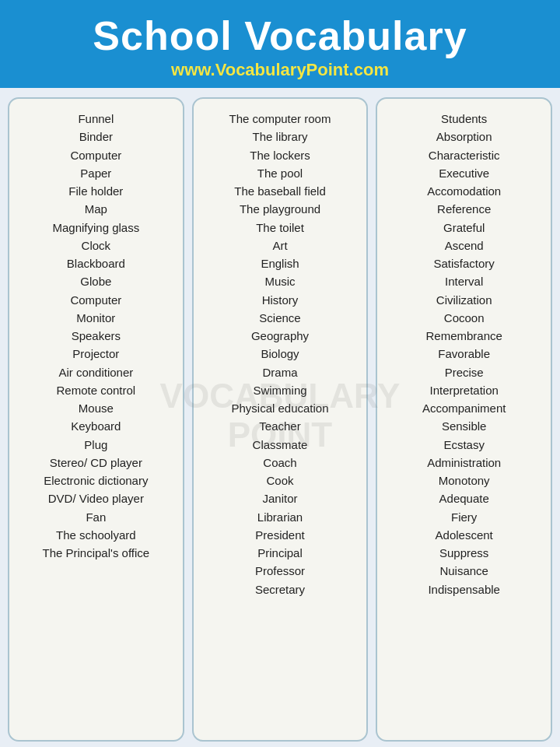 The height and width of the screenshot is (747, 560). What do you see at coordinates (96, 552) in the screenshot?
I see `list-item: The Principal's office` at bounding box center [96, 552].